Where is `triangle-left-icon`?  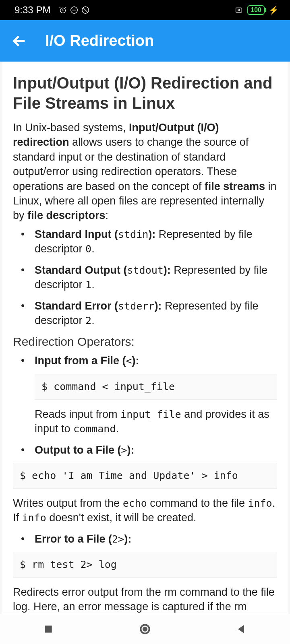 triangle-left-icon is located at coordinates (242, 629).